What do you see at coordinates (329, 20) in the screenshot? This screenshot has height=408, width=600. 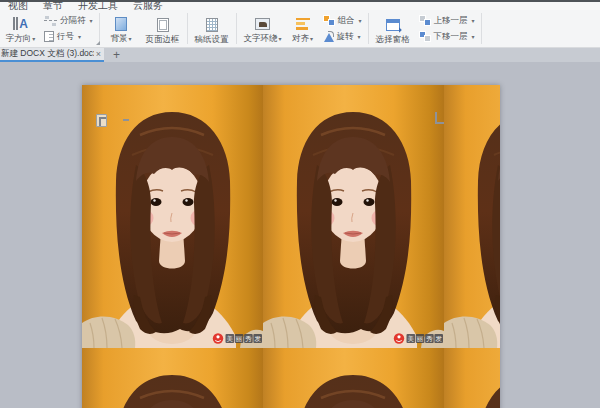 I see `group-objects-icon` at bounding box center [329, 20].